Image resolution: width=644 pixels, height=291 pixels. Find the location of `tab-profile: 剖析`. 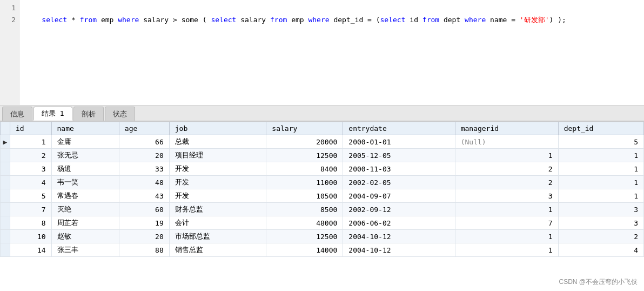

tab-profile: 剖析 is located at coordinates (89, 114).